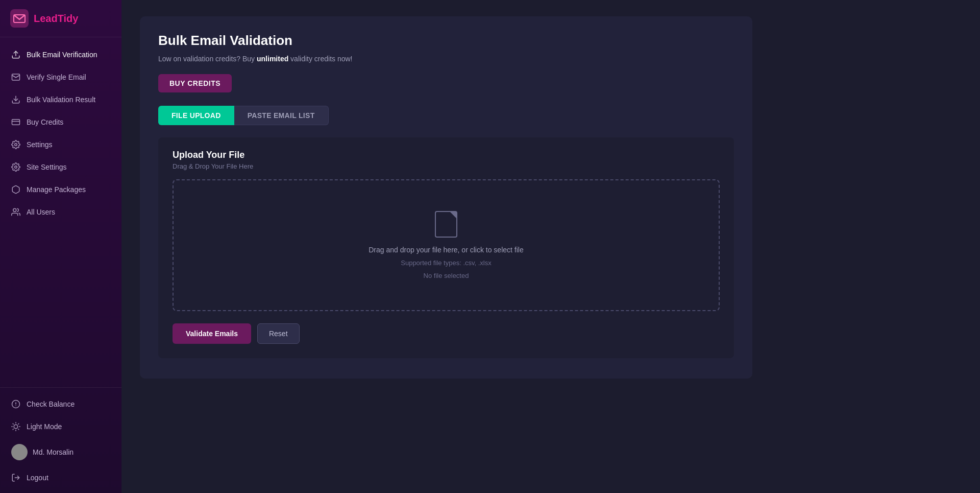  What do you see at coordinates (446, 250) in the screenshot?
I see `dropzone-main-text: Drag and drop your file here, or click t…` at bounding box center [446, 250].